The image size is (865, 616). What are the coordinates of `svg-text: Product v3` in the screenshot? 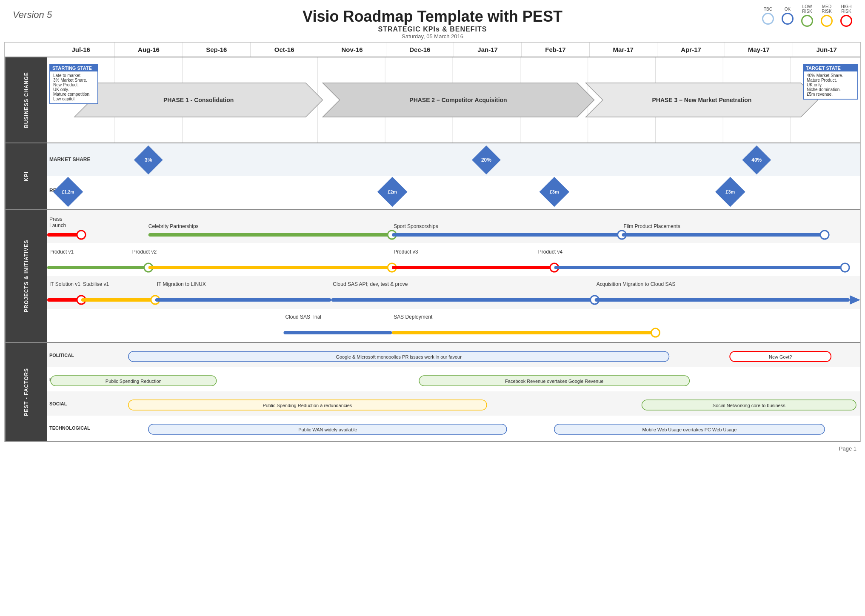 It's located at (406, 252).